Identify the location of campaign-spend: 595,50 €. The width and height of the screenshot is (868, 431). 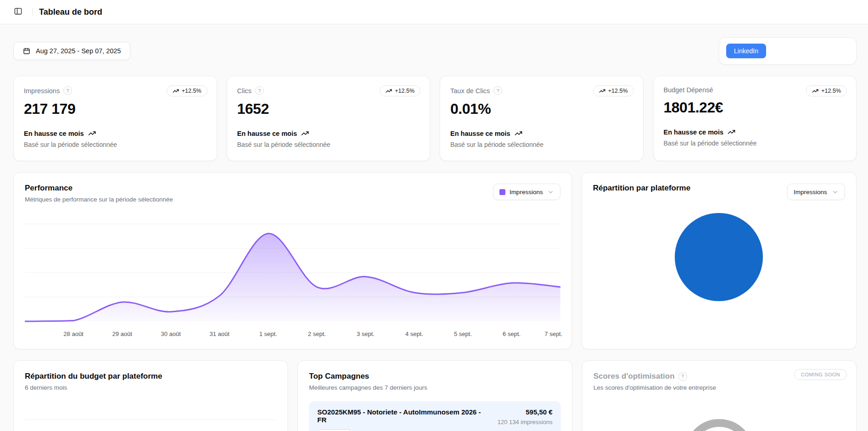
(525, 412).